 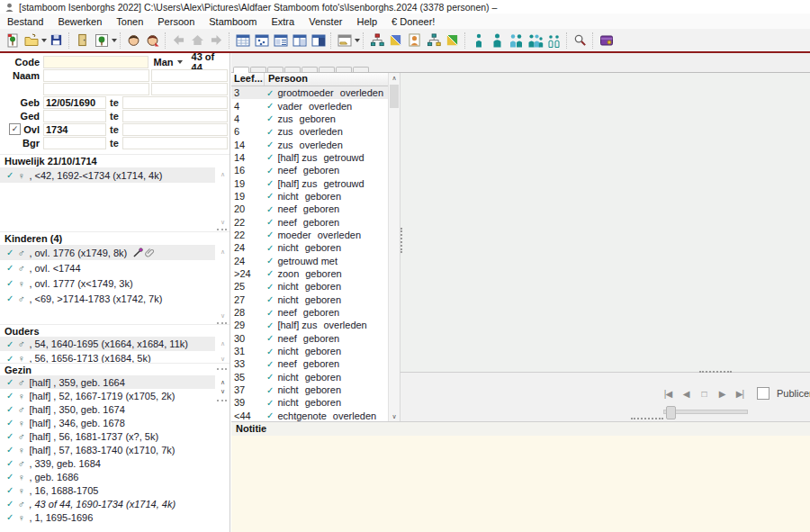 I want to click on event-row: 28 ✓ neef geboren, so click(x=310, y=312).